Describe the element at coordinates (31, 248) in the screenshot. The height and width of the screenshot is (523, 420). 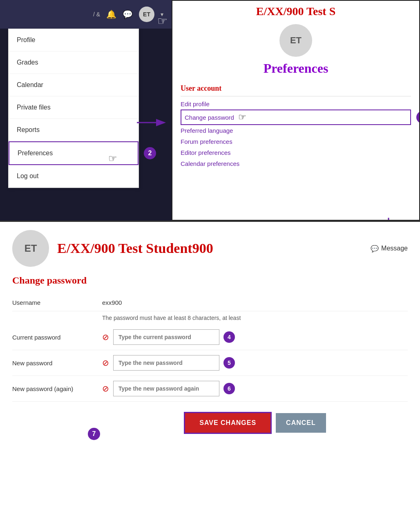
I see `profile-avatar: ET` at that location.